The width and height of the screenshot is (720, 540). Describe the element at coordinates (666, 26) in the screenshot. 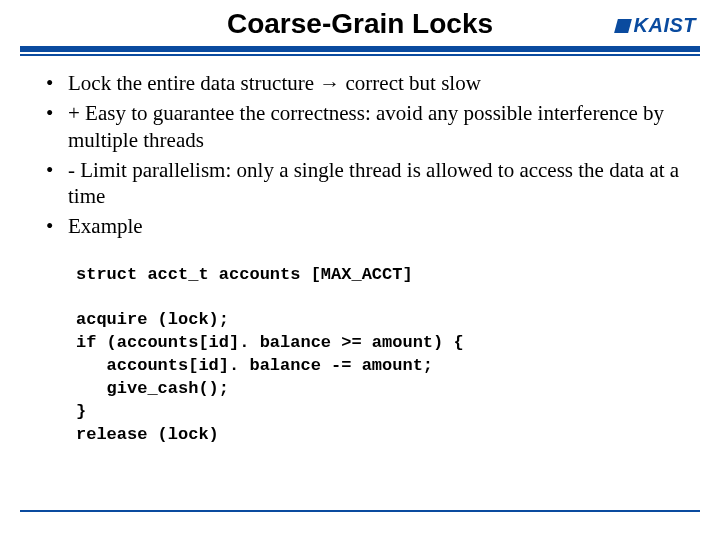

I see `logo-text: KAIST` at that location.